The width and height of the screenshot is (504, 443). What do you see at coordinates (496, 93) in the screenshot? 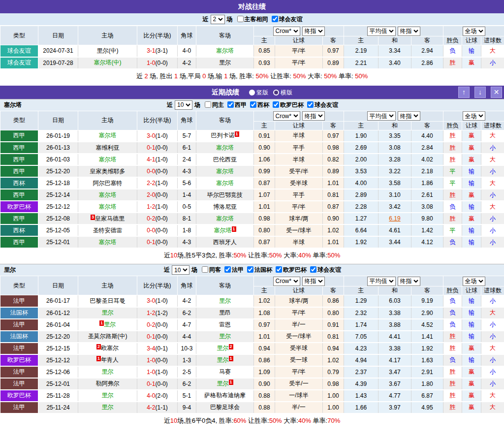
I see `close-button: ✕` at bounding box center [496, 93].